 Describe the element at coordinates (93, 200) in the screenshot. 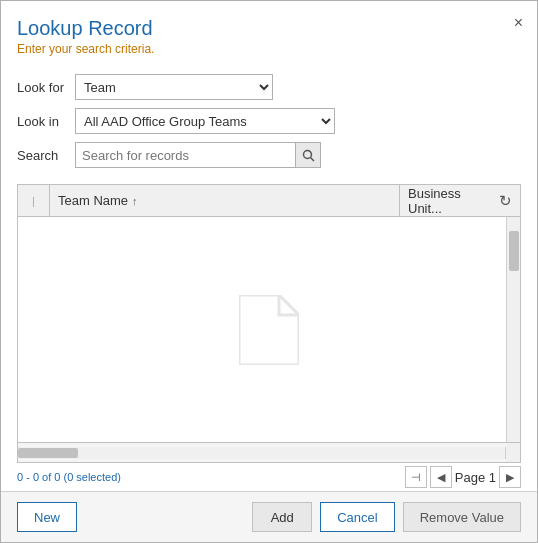

I see `team-name-column-label: Team Name` at that location.